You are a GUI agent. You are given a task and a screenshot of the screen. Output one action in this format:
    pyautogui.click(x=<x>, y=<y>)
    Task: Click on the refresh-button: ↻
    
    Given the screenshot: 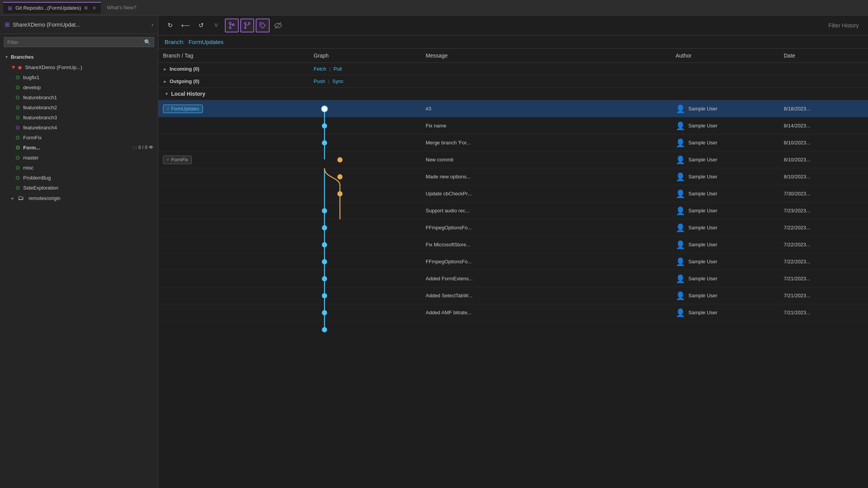 What is the action you would take?
    pyautogui.click(x=170, y=25)
    